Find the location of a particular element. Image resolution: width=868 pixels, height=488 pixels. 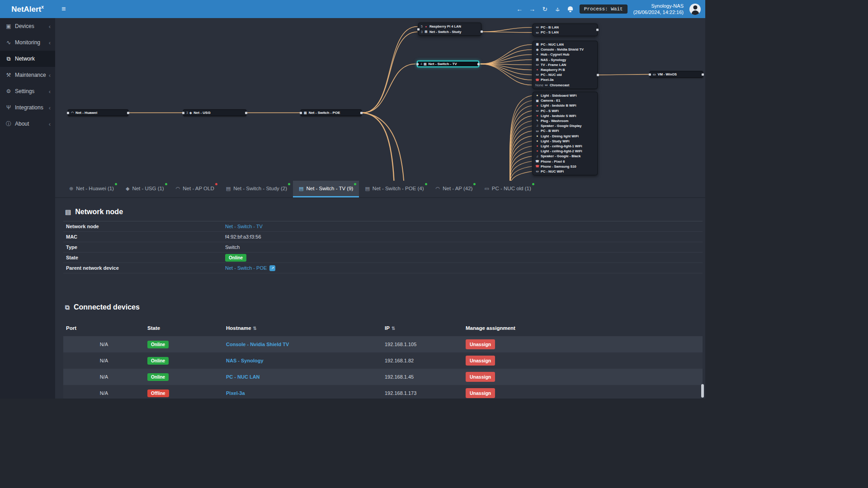

node-tab: PC - NUC old (1) is located at coordinates (507, 189).